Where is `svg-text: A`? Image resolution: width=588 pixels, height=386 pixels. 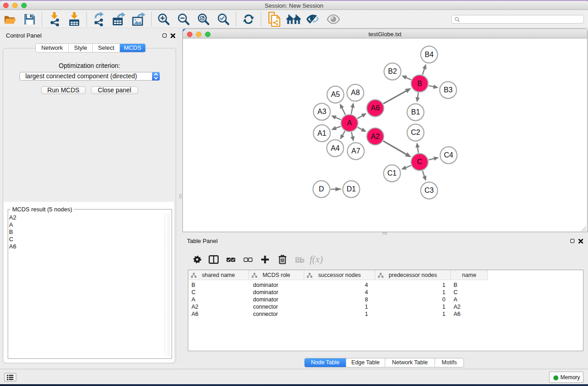
svg-text: A is located at coordinates (349, 123).